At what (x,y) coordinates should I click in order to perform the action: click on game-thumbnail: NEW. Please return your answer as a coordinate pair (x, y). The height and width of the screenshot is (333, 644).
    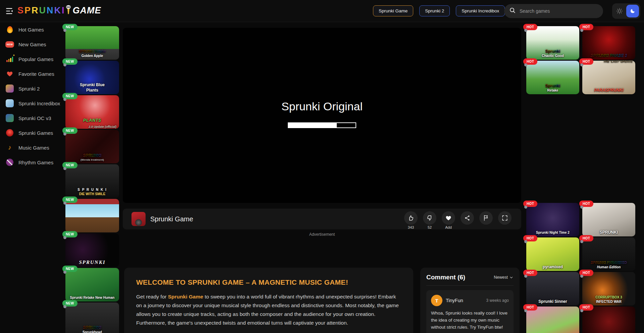
    Looking at the image, I should click on (92, 216).